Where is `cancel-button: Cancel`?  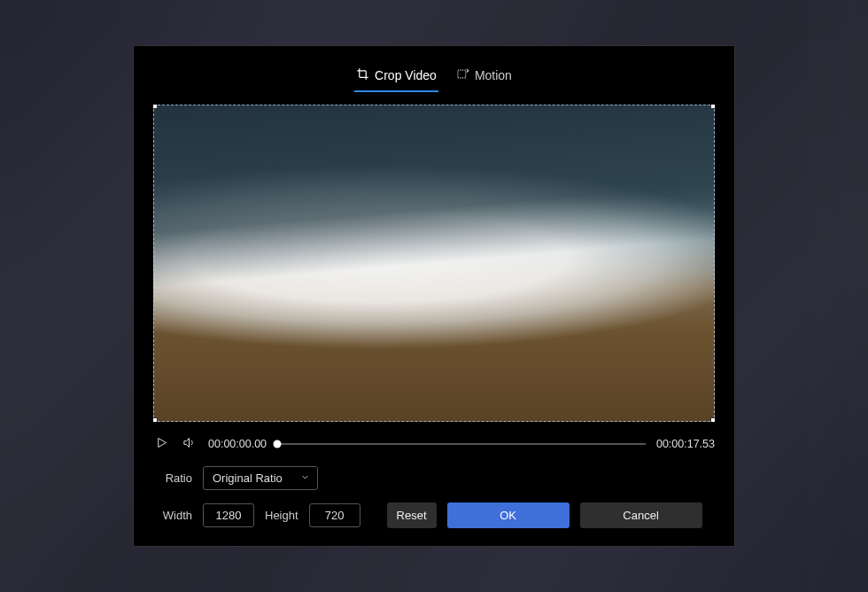
cancel-button: Cancel is located at coordinates (641, 516).